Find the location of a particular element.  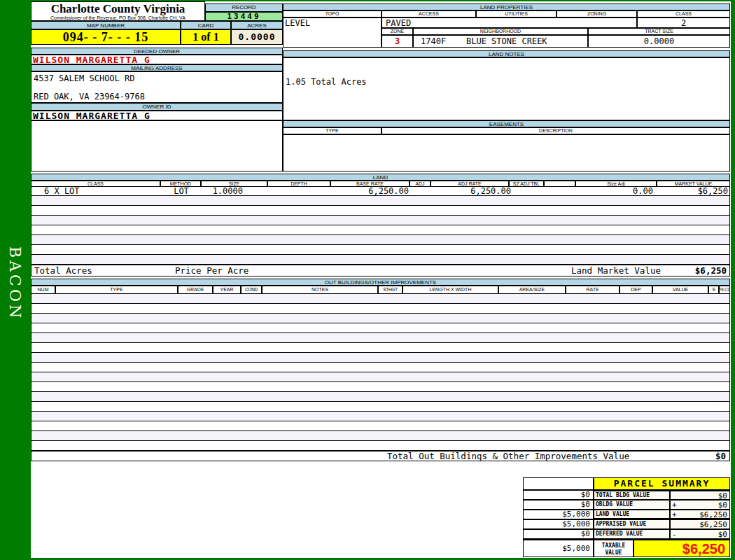

easements-header: EASEMENTS is located at coordinates (507, 124).